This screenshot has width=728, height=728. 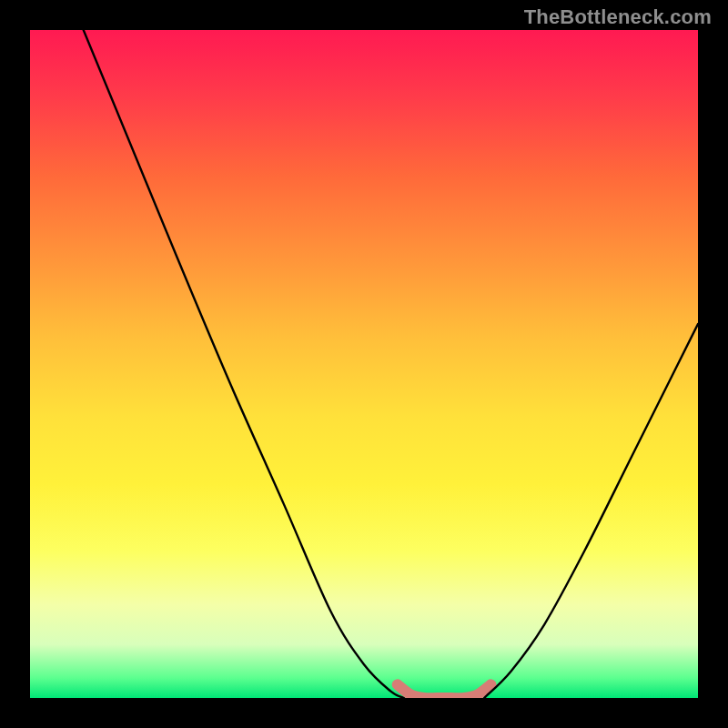 What do you see at coordinates (618, 17) in the screenshot?
I see `watermark-label: TheBottleneck.com` at bounding box center [618, 17].